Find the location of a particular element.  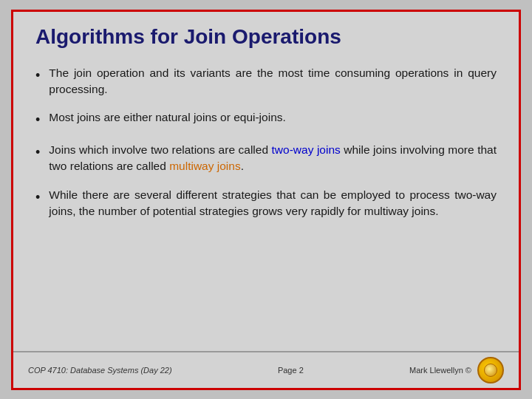

bullet-text-1: The join operation and its variants are … is located at coordinates (273, 81).